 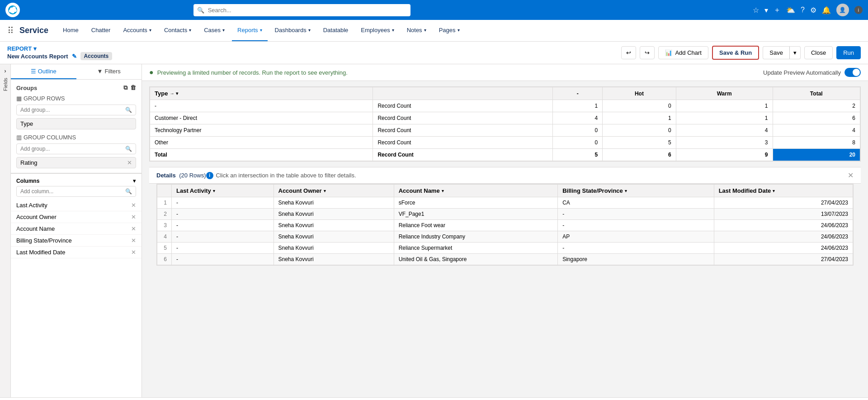 I want to click on app-grid-icon: ⠿, so click(x=11, y=31).